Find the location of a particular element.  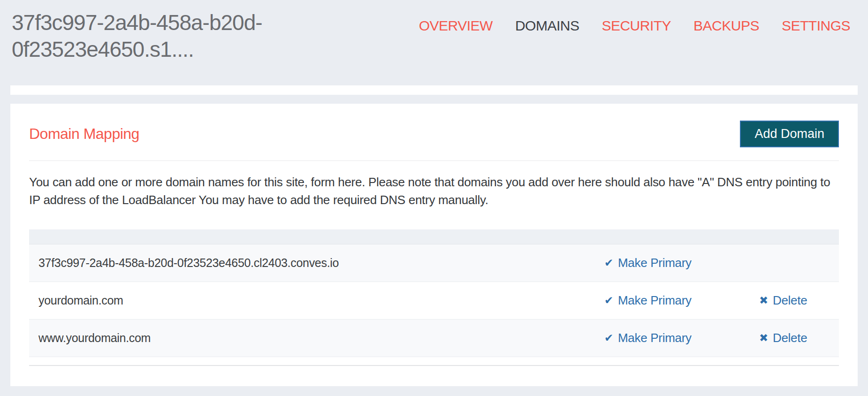

description-text: You can add one or more domain names for… is located at coordinates (434, 191).